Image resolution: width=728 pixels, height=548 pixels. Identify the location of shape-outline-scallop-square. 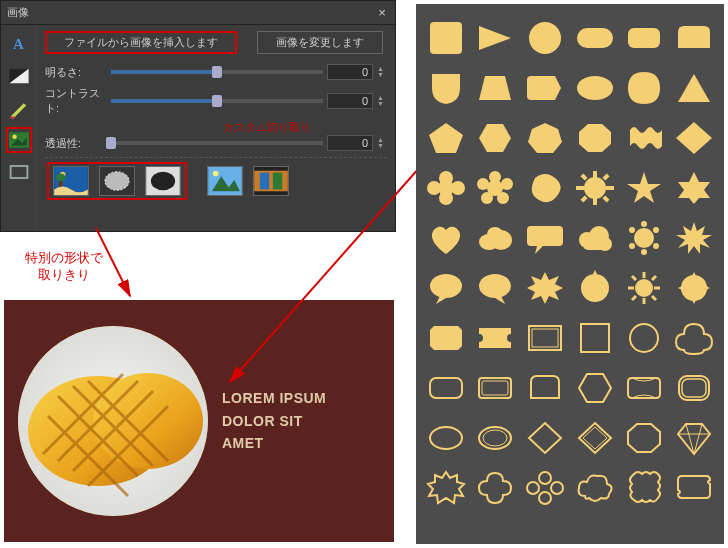
(644, 488).